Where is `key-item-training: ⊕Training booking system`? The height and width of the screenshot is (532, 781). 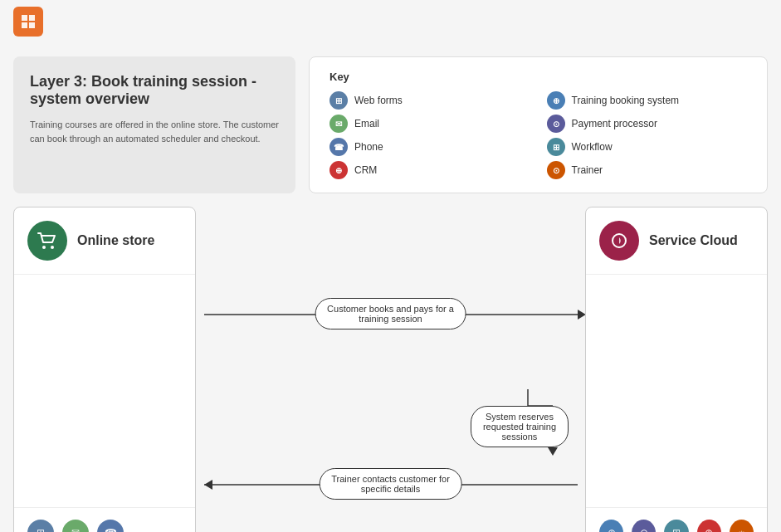 key-item-training: ⊕Training booking system is located at coordinates (647, 100).